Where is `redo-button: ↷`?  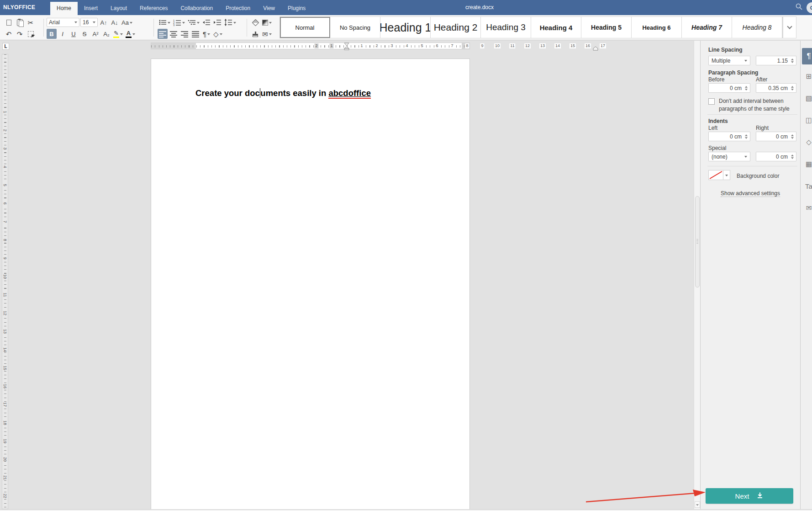 redo-button: ↷ is located at coordinates (20, 34).